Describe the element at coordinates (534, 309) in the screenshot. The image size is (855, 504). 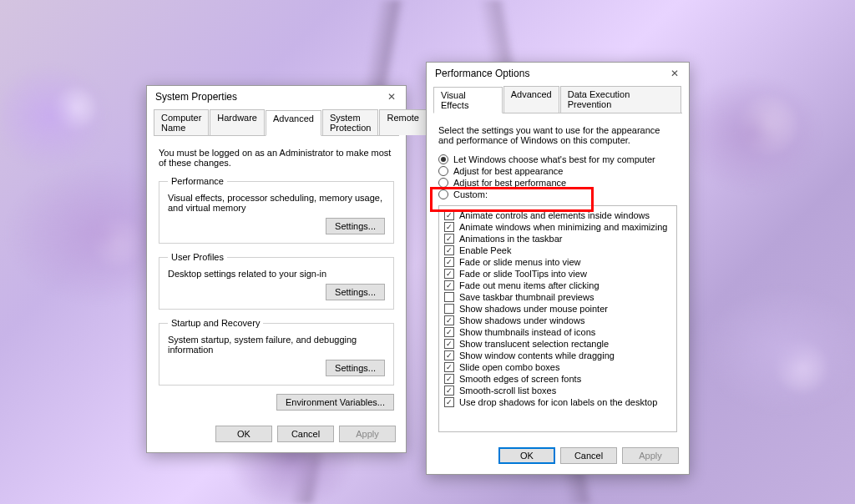
I see `option-label: Show shadows under mouse pointer` at that location.